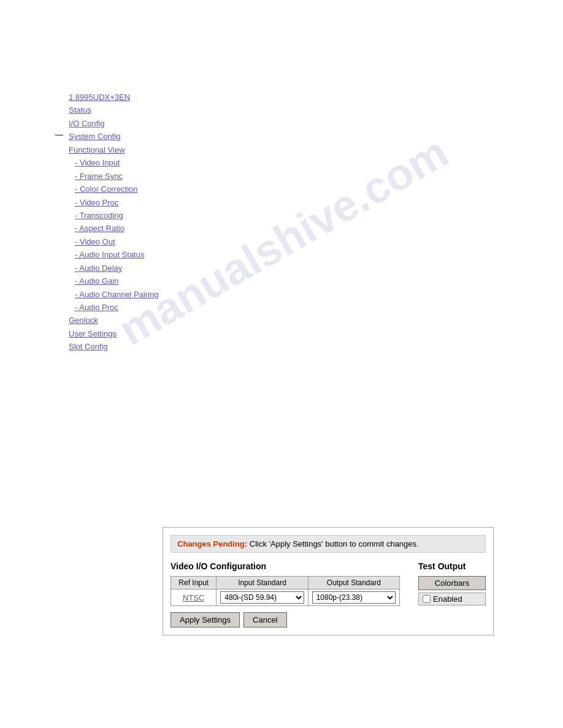  What do you see at coordinates (354, 597) in the screenshot?
I see `output-standard-select: 1080p-(23.38) 1080i-(HD 59.94) 720p-(HD …` at bounding box center [354, 597].